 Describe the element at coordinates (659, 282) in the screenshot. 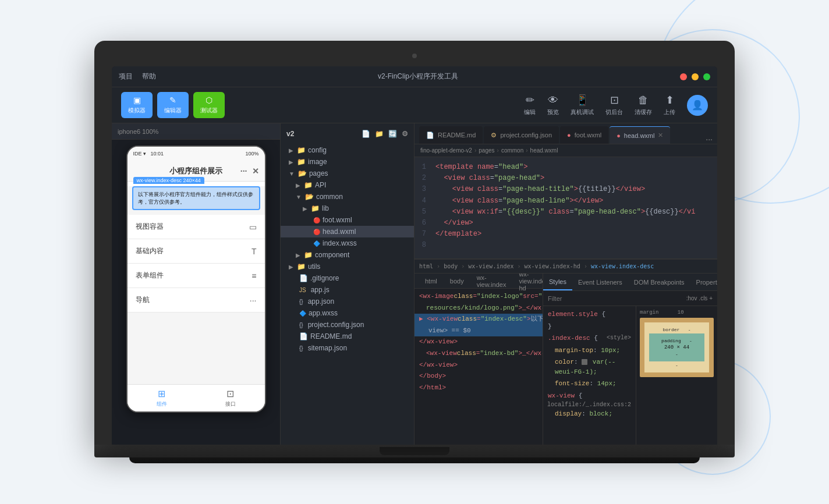

I see `styles-tab-dom: DOM Breakpoints` at that location.